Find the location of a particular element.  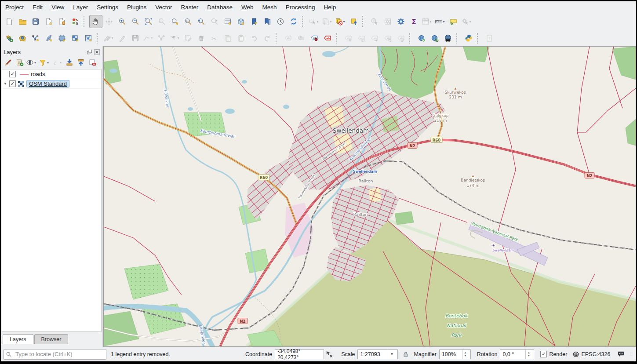

temporal-controller-button is located at coordinates (280, 22).